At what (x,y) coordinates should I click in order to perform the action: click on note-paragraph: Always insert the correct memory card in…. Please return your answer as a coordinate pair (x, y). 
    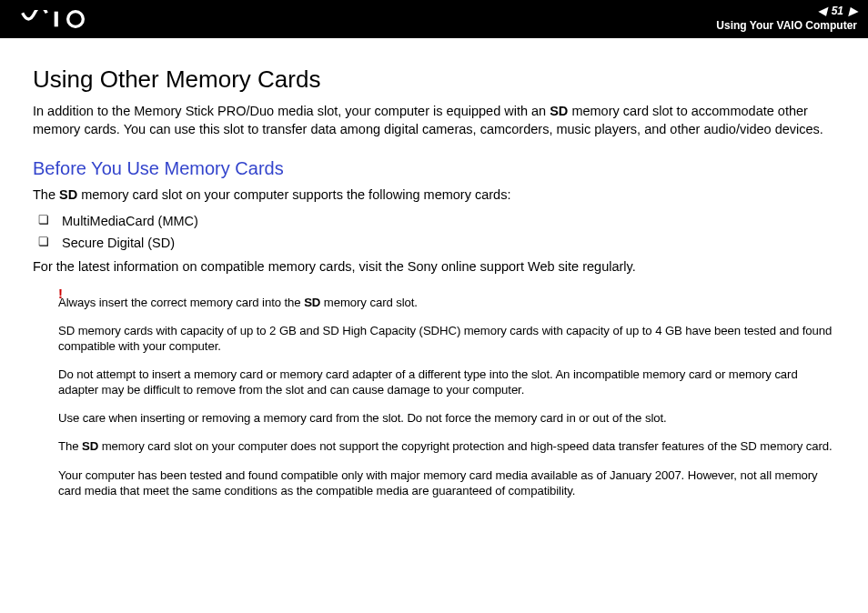
    Looking at the image, I should click on (447, 302).